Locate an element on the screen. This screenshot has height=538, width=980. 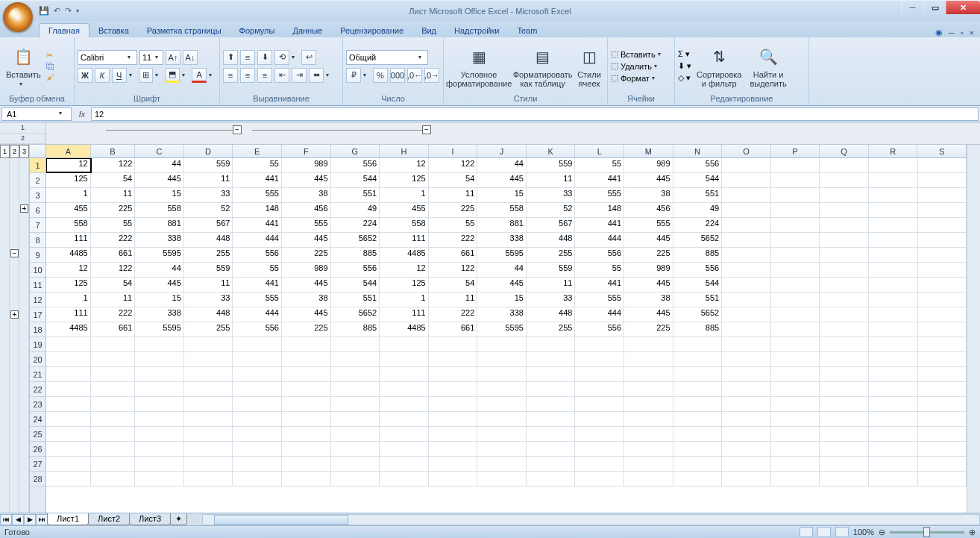
autosum-icon: Σ ▾ is located at coordinates (685, 54).